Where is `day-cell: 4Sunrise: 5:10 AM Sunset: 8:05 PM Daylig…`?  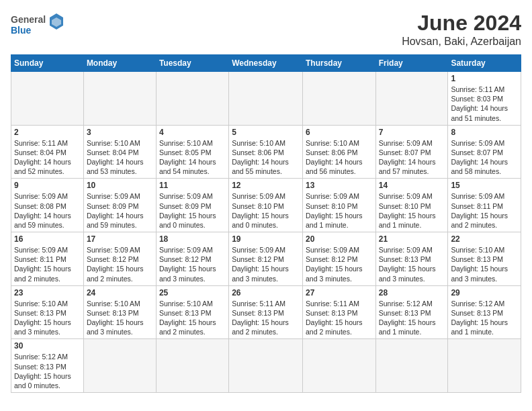 day-cell: 4Sunrise: 5:10 AM Sunset: 8:05 PM Daylig… is located at coordinates (192, 152).